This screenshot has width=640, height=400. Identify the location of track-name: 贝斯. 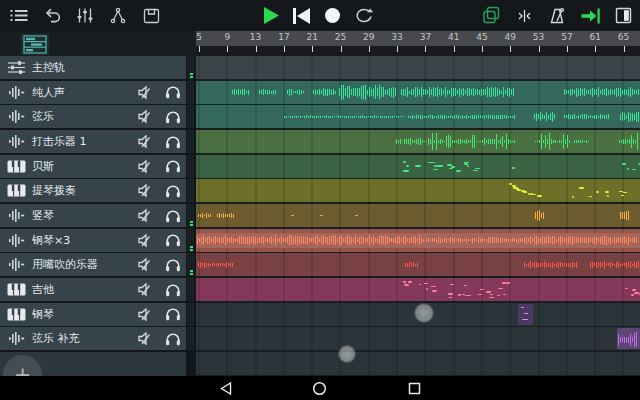
(82, 166).